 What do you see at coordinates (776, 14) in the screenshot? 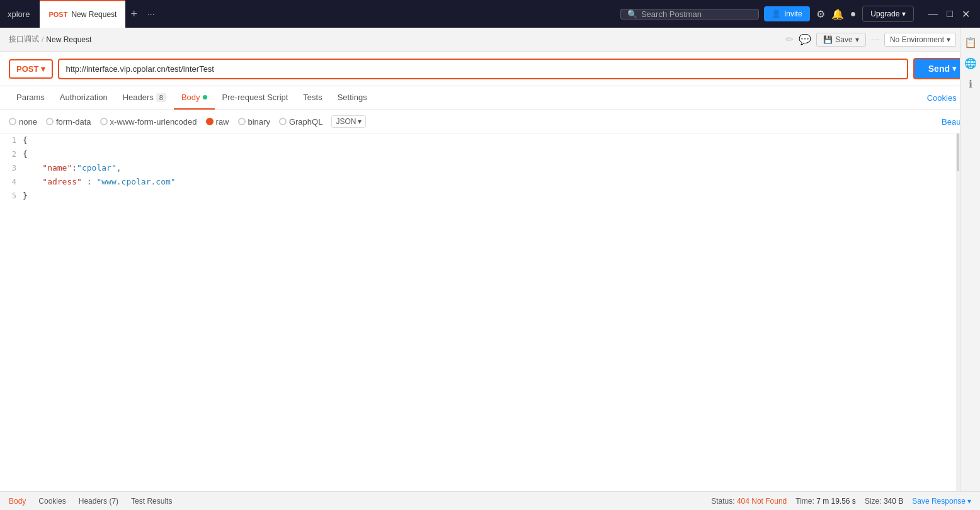
I see `invite-icon: 👤` at bounding box center [776, 14].